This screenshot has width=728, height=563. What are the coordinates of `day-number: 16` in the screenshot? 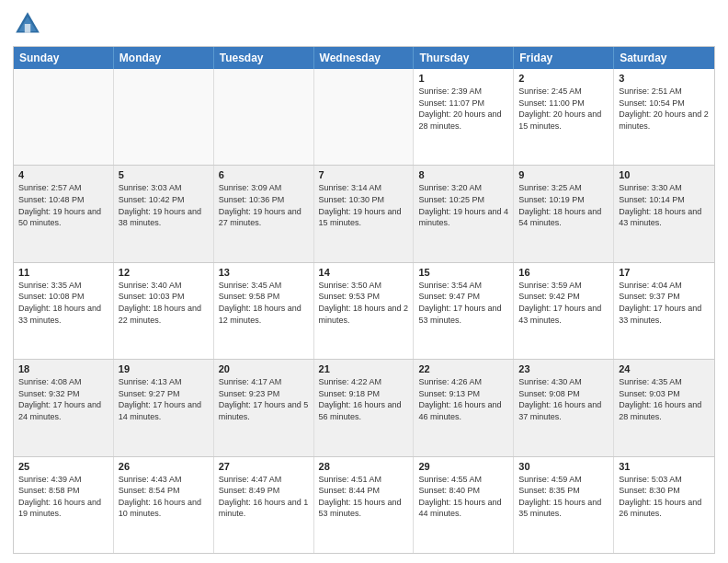 It's located at (563, 272).